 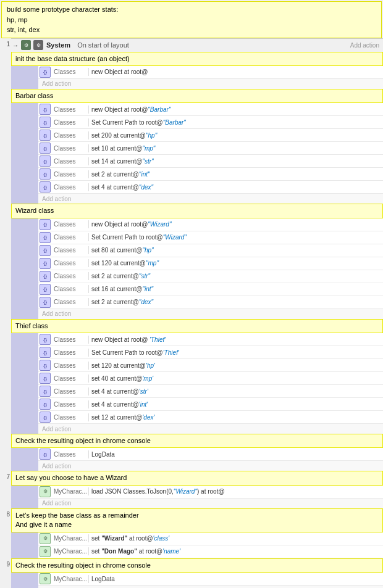 I want to click on action-row: {} Classes set 40 at current@'mp', so click(x=211, y=379).